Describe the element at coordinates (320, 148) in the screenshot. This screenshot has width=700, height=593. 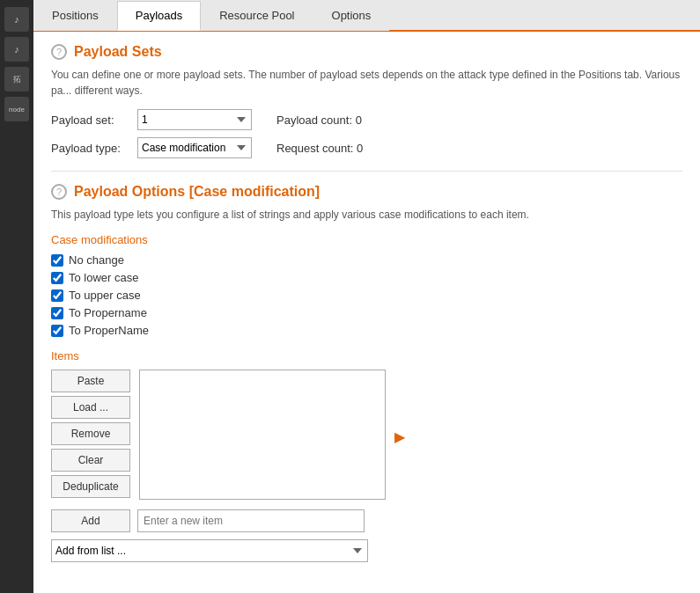
I see `request-count: Request count: 0` at that location.